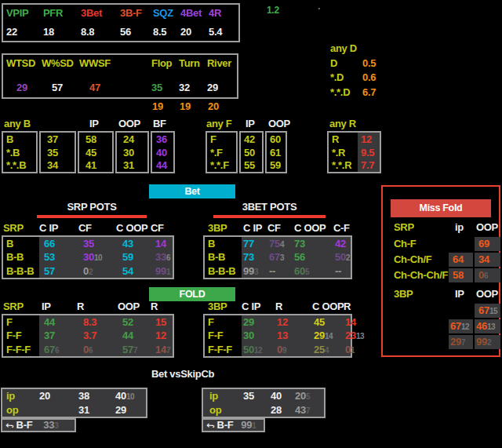 The image size is (502, 448). I want to click on cell: 37, so click(61, 140).